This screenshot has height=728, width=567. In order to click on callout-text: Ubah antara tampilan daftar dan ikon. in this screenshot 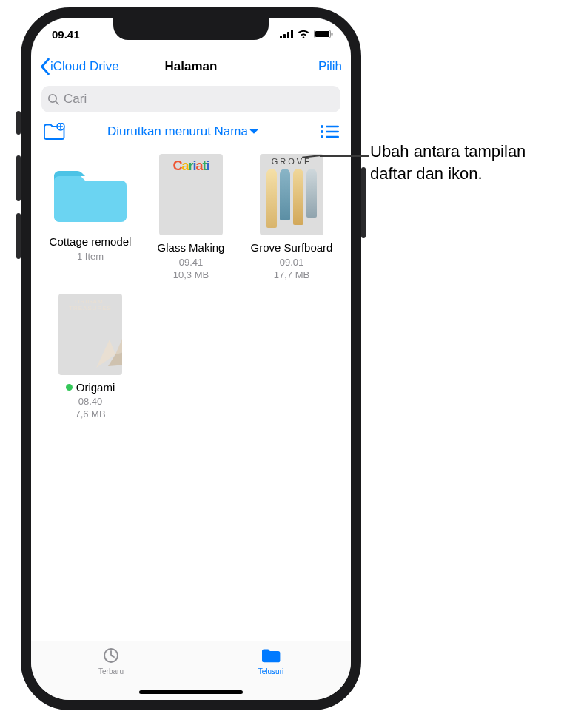, I will do `click(455, 163)`.